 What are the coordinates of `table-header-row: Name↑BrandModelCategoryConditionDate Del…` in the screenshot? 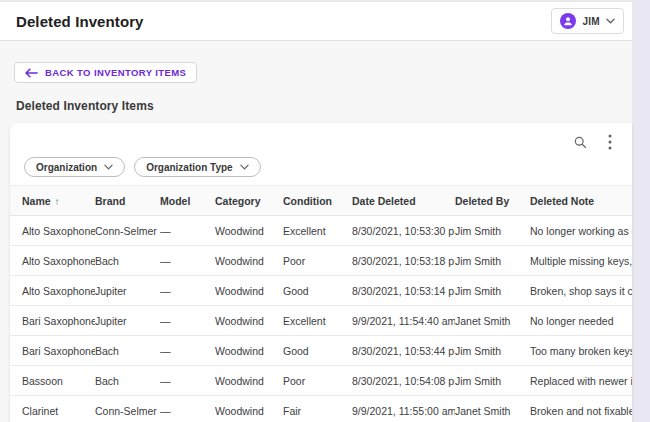 It's located at (321, 201).